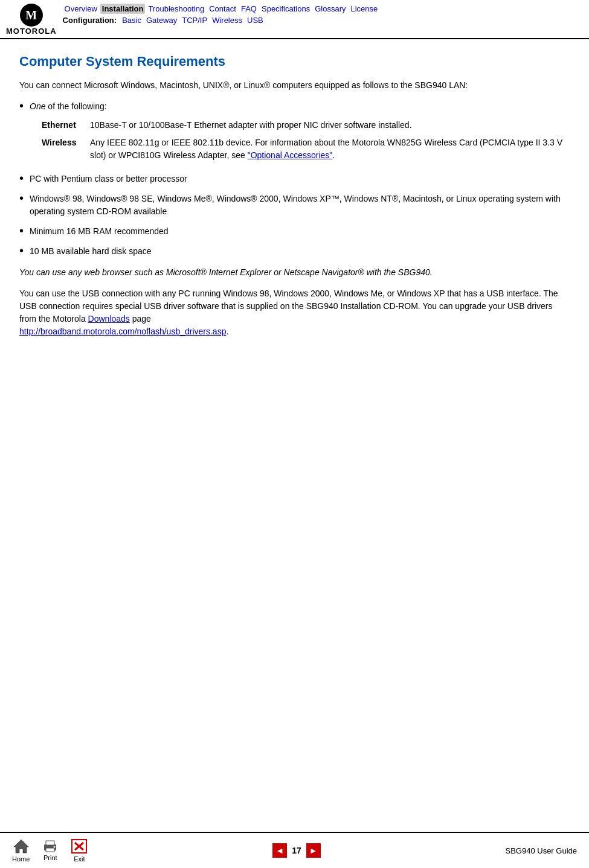 The image size is (589, 868). Describe the element at coordinates (306, 141) in the screenshot. I see `connection-table: Ethernet 10Base-T or 10/100Base-T Ethern…` at that location.